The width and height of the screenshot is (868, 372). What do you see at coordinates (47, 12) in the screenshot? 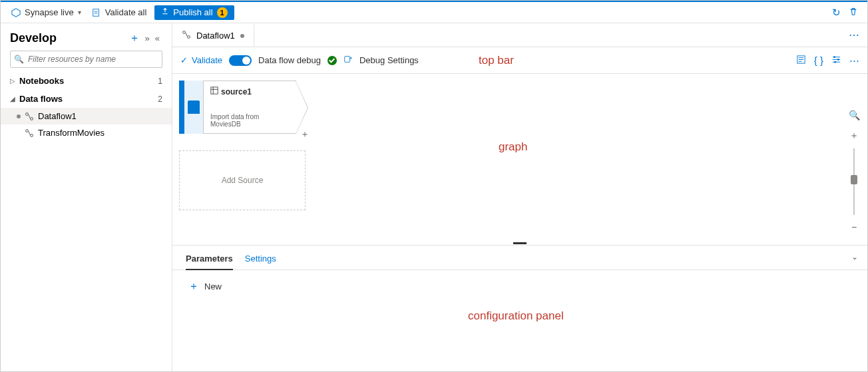
I see `workspace-selector: Synapse live ▾` at bounding box center [47, 12].